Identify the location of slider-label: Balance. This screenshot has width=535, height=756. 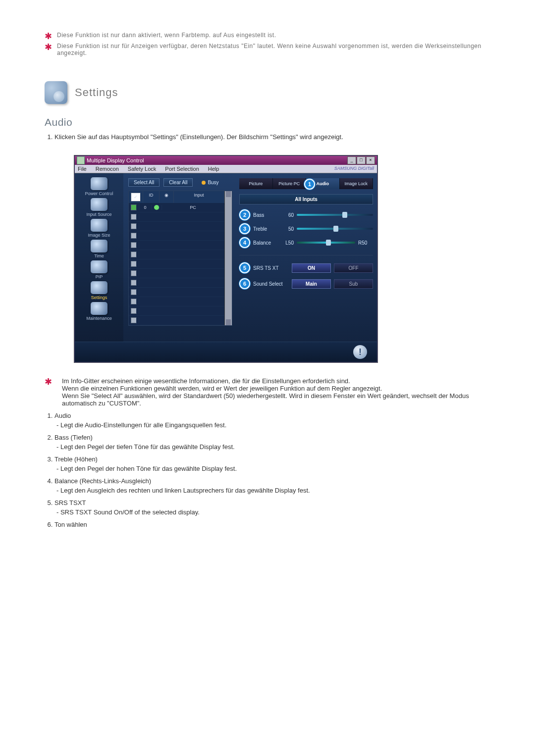
(266, 243).